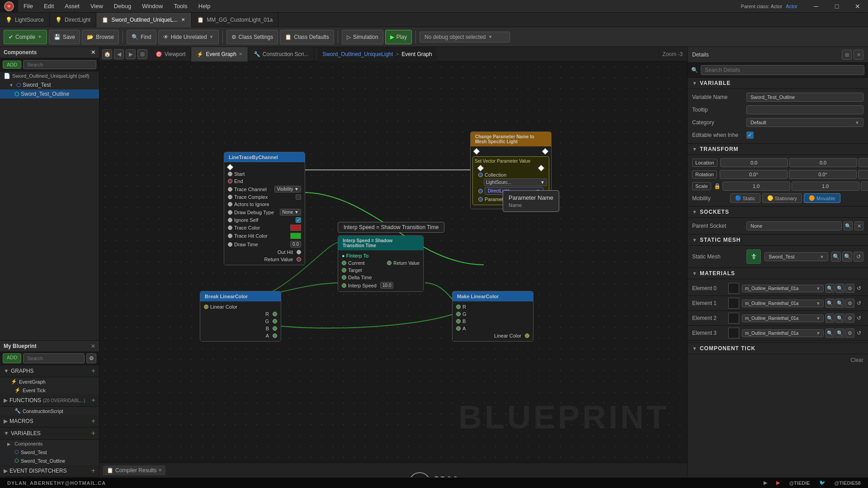 This screenshot has width=868, height=488. Describe the element at coordinates (72, 6) in the screenshot. I see `menu-asset: Asset` at that location.